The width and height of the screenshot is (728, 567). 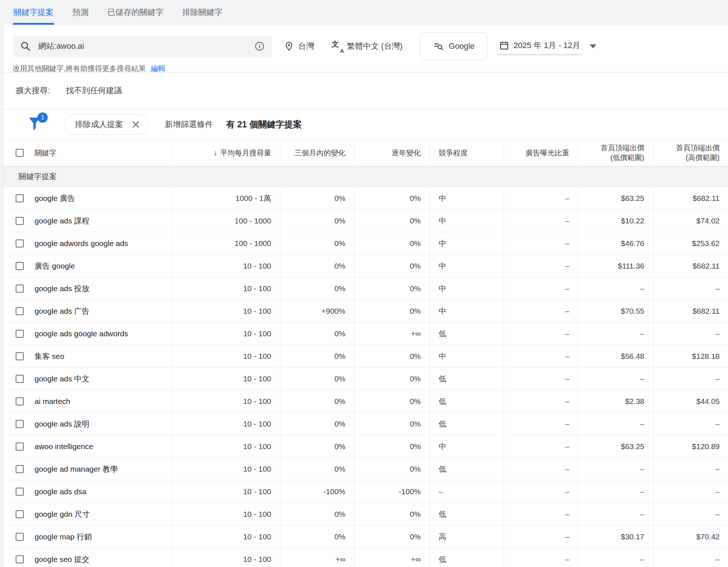 I want to click on keyword-cell: 廣告 google, so click(x=55, y=266).